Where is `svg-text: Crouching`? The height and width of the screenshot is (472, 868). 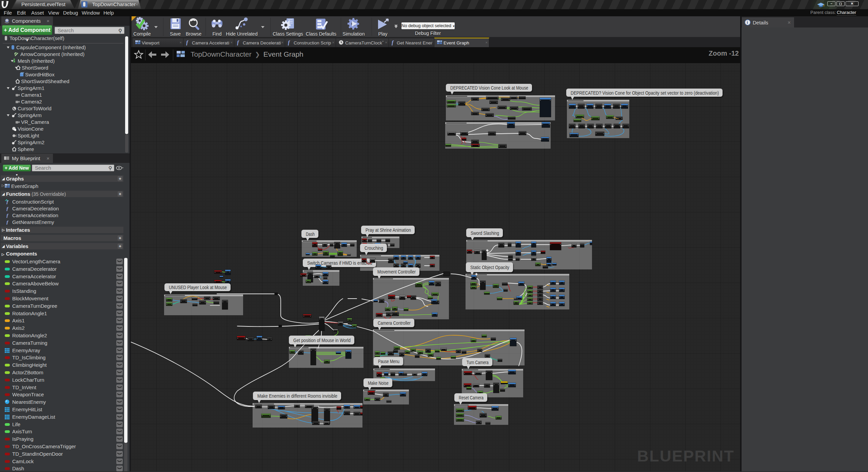
svg-text: Crouching is located at coordinates (374, 248).